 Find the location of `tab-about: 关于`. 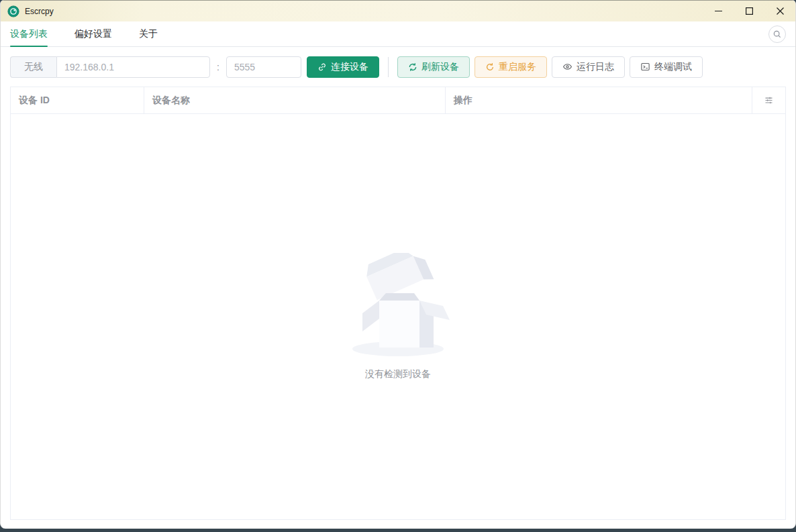

tab-about: 关于 is located at coordinates (148, 34).